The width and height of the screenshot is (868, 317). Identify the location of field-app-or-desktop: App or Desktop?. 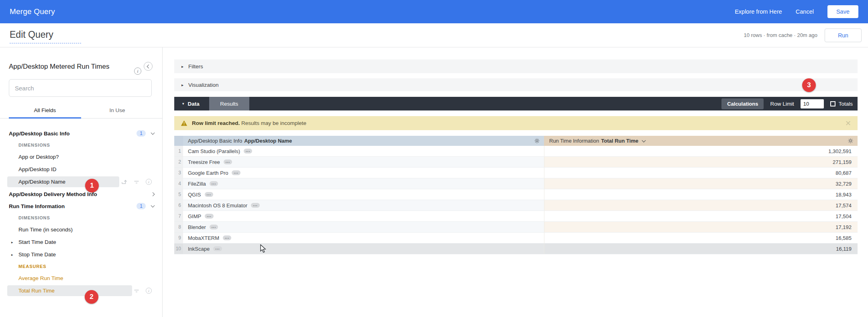
(81, 157).